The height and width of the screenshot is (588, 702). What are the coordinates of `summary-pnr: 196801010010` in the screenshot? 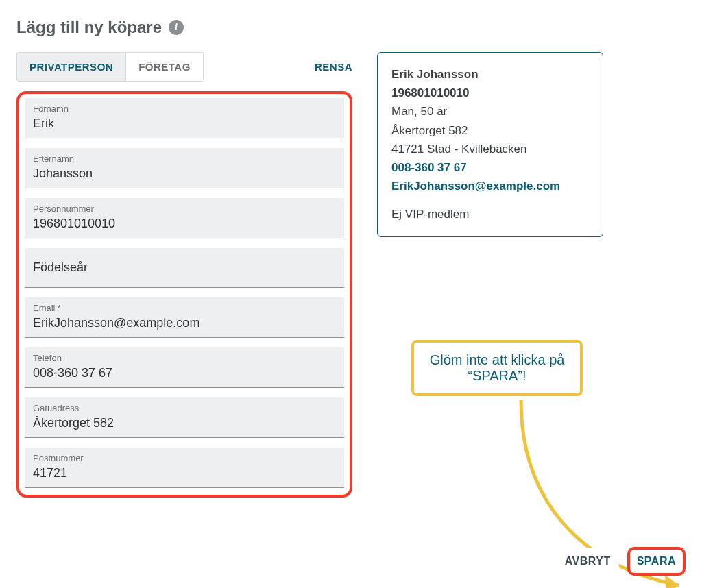 It's located at (490, 93).